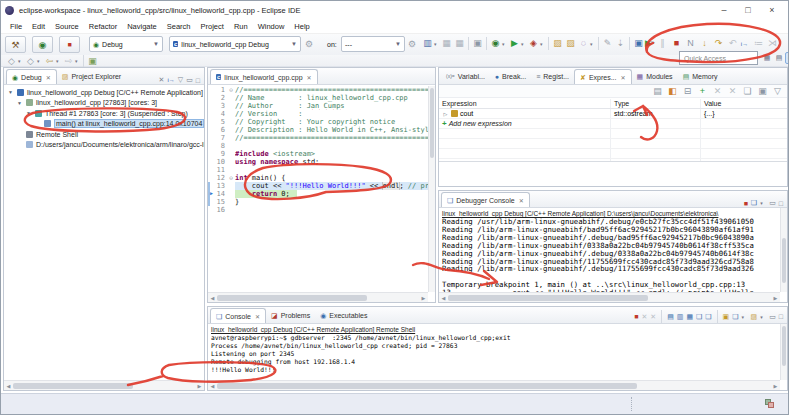 The height and width of the screenshot is (415, 789). I want to click on code-area: 1⊖//====================================…, so click(318, 189).